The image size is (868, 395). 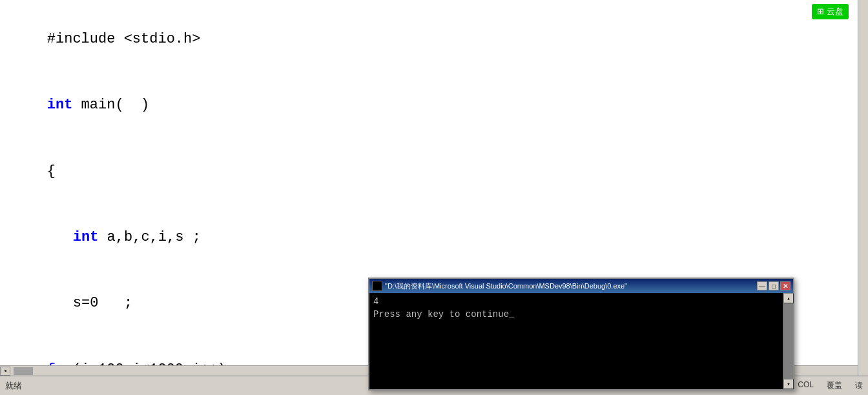 What do you see at coordinates (570, 287) in the screenshot?
I see `console-title: "D:\我的资料库\Microsoft Visual Studio\Common…` at bounding box center [570, 287].